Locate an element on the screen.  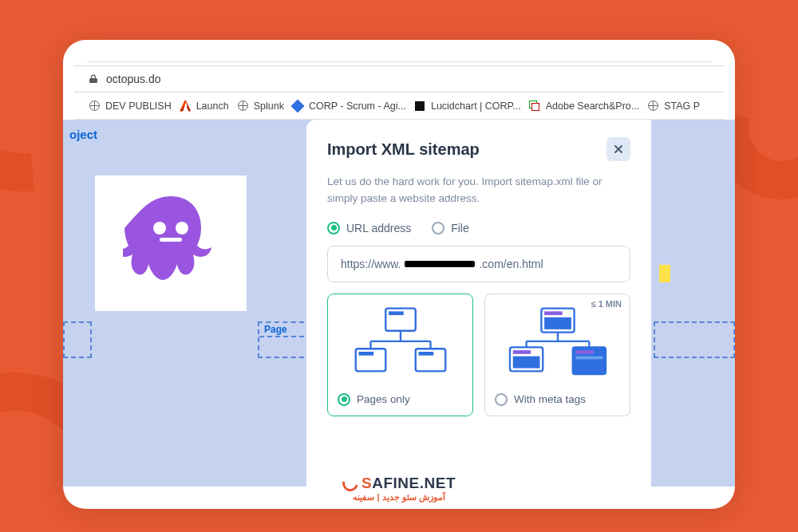
source-file-option: File is located at coordinates (450, 228).